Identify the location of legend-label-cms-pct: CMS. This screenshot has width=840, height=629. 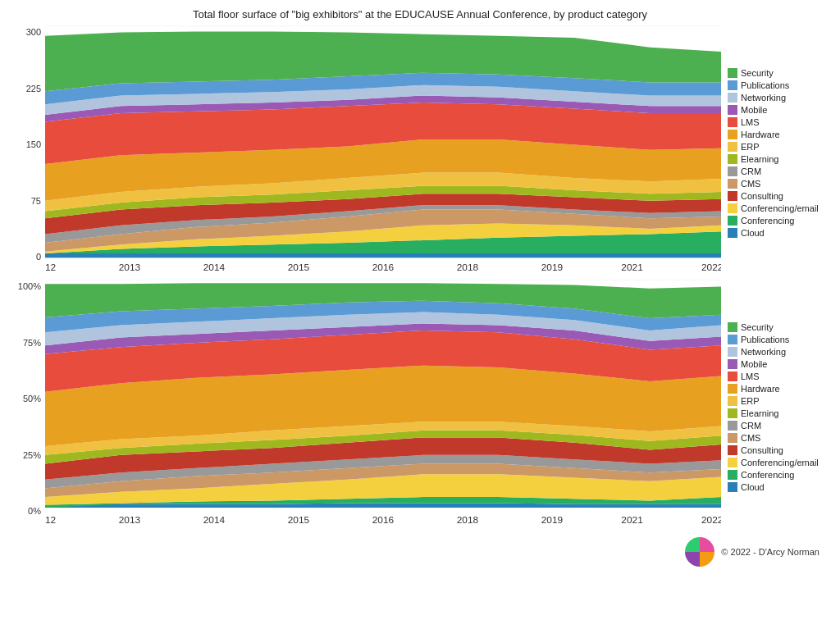
(751, 438).